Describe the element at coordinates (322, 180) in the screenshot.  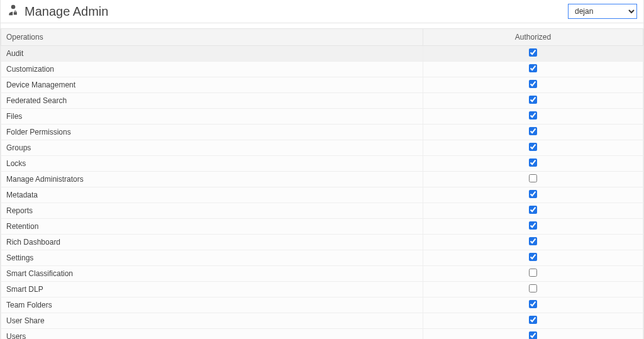
I see `table-row: Manage Administrators` at that location.